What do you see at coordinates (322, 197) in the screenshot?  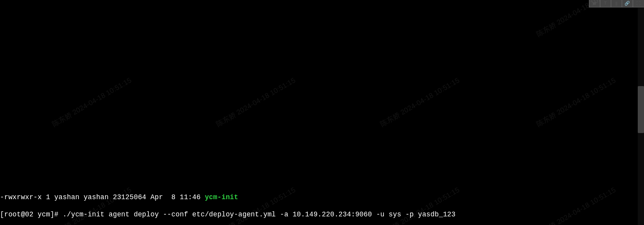 I see `ls-output-line: -rwxrwxr-x 1 yashan yashan 23125064 Apr …` at bounding box center [322, 197].